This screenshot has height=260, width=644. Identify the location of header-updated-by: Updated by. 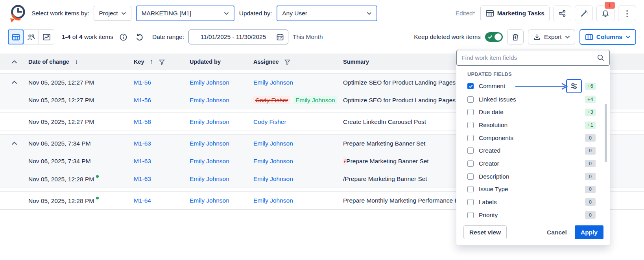
(221, 62).